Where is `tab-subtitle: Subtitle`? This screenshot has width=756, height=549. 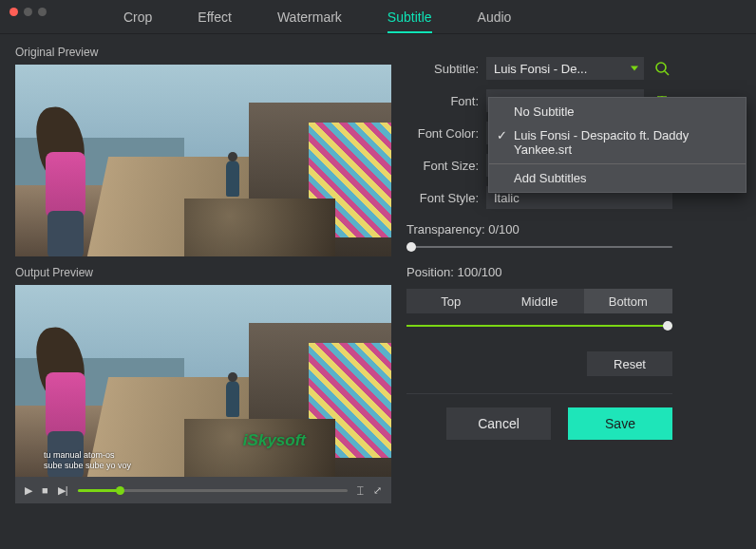
tab-subtitle: Subtitle is located at coordinates (410, 21).